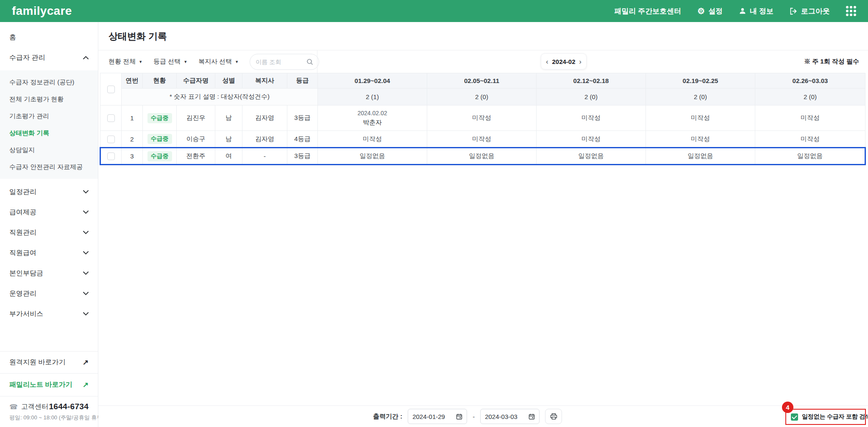  Describe the element at coordinates (580, 62) in the screenshot. I see `next-month-button: ›` at that location.